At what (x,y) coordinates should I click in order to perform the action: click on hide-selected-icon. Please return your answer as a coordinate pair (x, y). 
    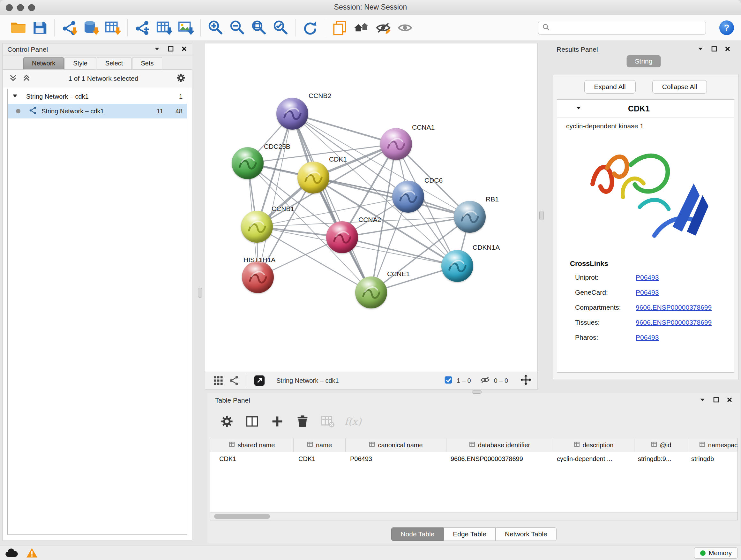
    Looking at the image, I should click on (383, 28).